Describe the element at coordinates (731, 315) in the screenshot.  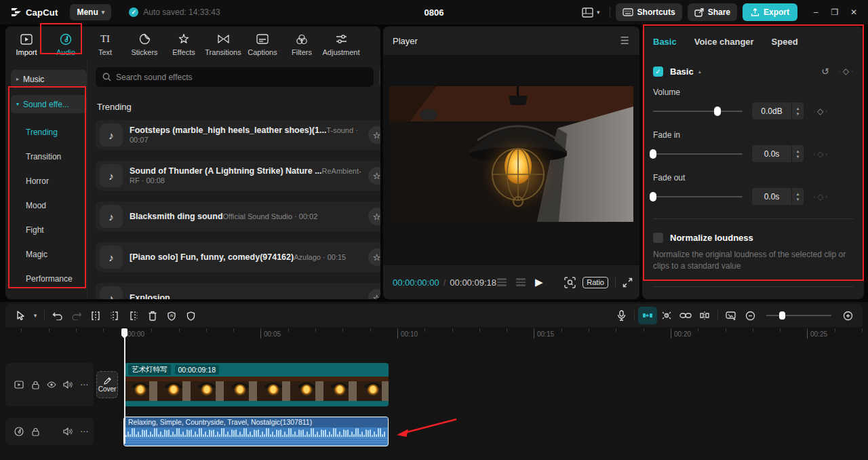
I see `preview-axis-button` at that location.